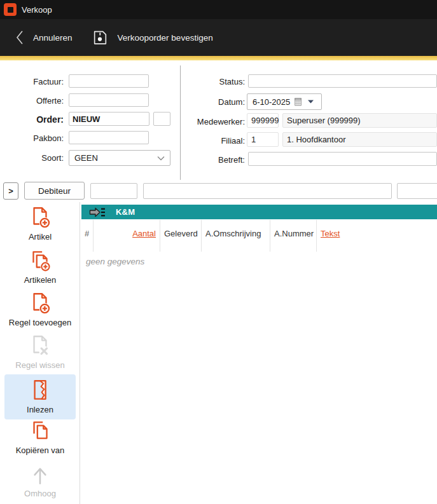 This screenshot has width=437, height=504. I want to click on sidebar-item-label: Artikel, so click(40, 236).